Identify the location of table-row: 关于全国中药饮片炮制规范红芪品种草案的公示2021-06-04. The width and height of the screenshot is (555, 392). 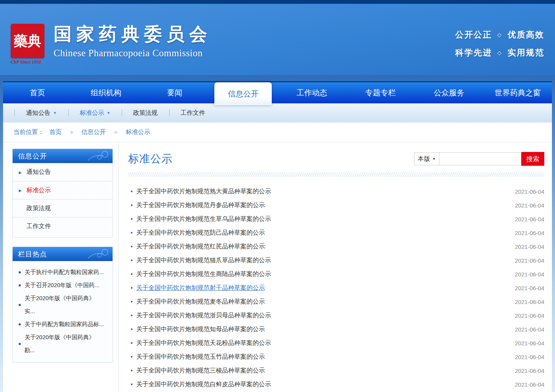
(336, 247).